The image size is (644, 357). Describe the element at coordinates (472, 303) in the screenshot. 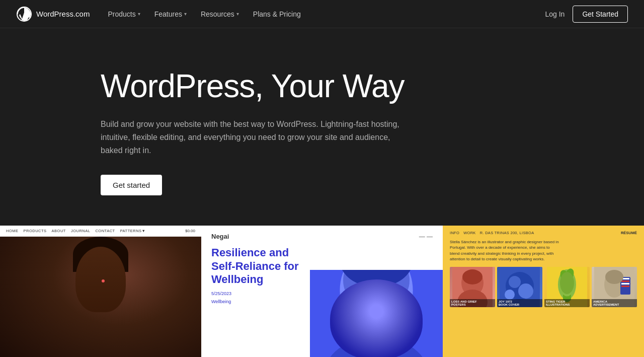

I see `portfolio-label-1: LOSS AND GRIEF POSTERS` at that location.